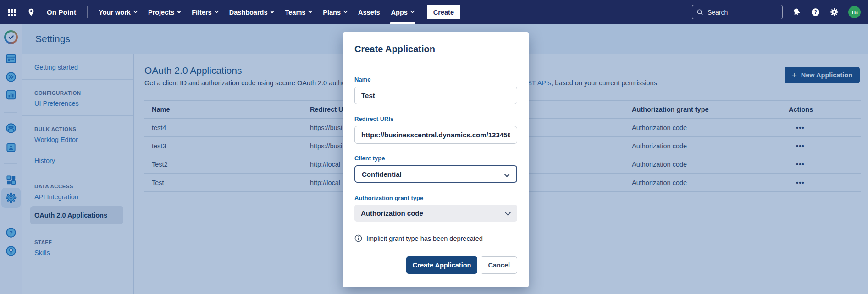 The height and width of the screenshot is (294, 868). Describe the element at coordinates (436, 95) in the screenshot. I see `name-field` at that location.